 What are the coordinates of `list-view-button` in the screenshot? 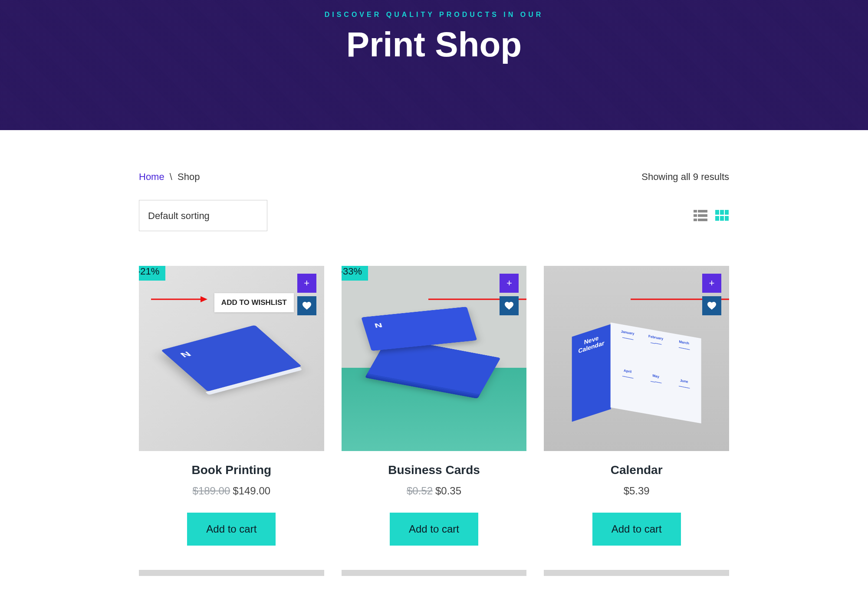 It's located at (700, 216).